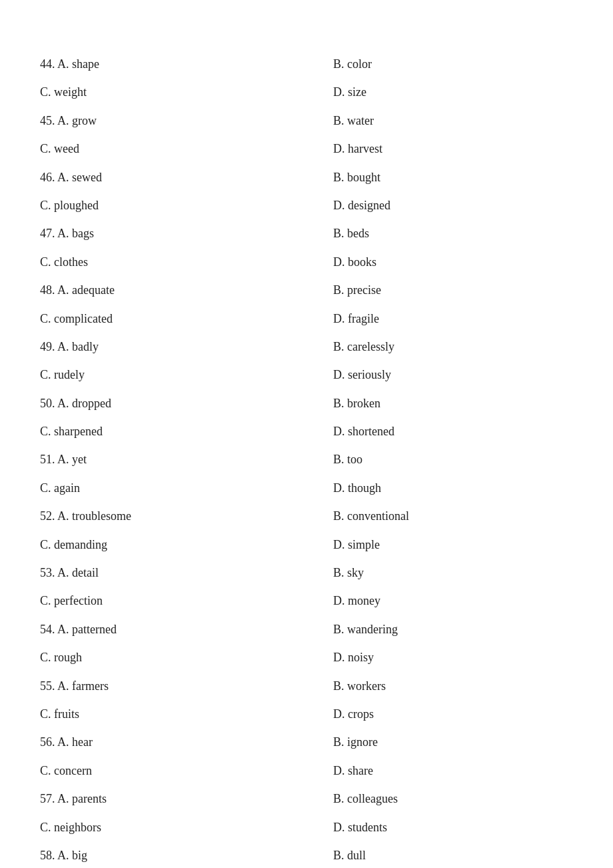  What do you see at coordinates (306, 771) in the screenshot?
I see `question-row: C. concernD. share` at bounding box center [306, 771].